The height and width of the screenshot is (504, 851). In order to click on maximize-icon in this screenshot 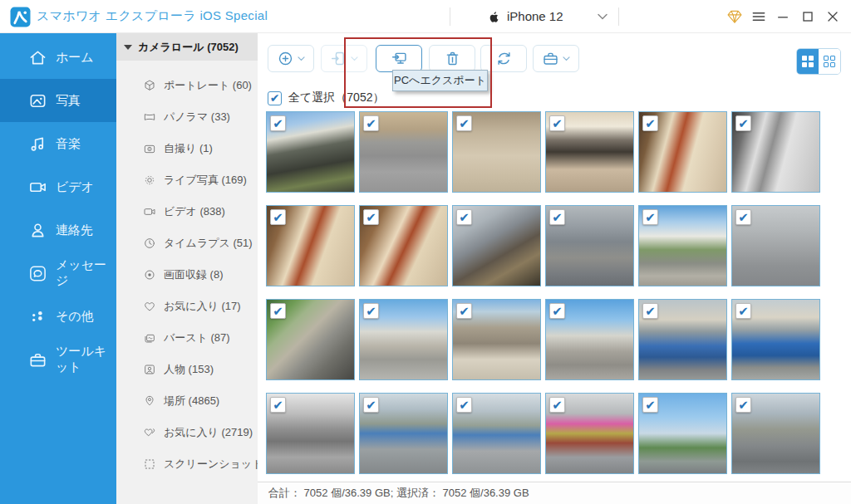, I will do `click(808, 17)`.